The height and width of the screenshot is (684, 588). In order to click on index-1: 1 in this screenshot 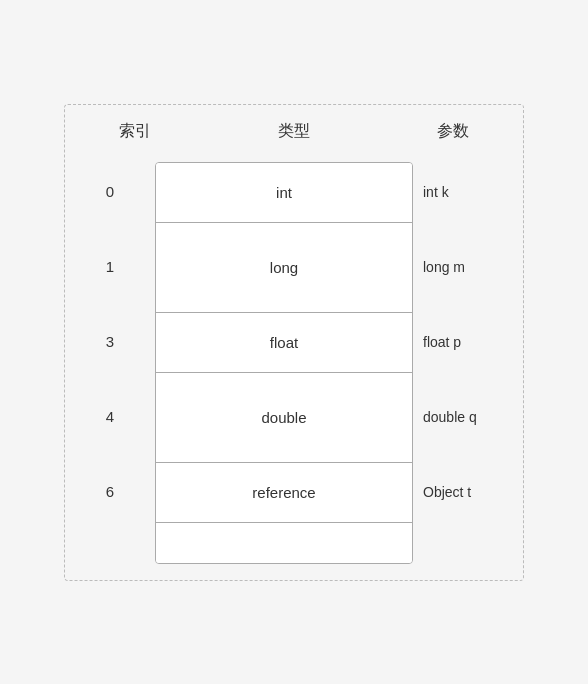, I will do `click(110, 267)`.